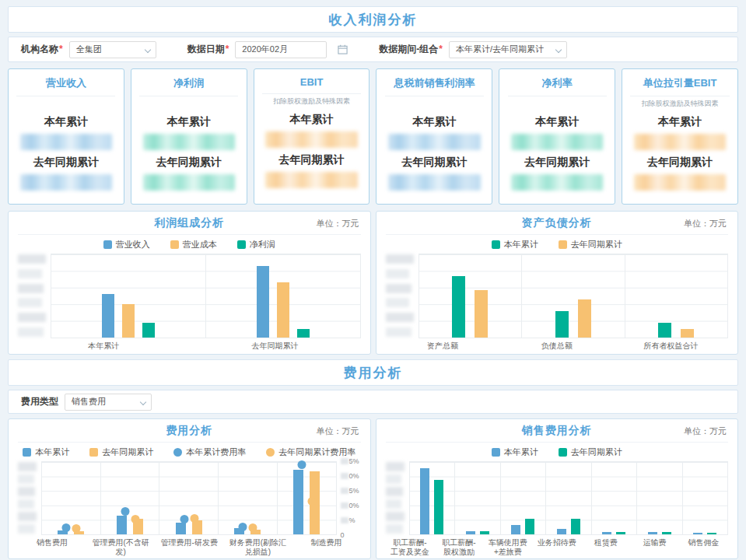  I want to click on divider, so click(680, 96).